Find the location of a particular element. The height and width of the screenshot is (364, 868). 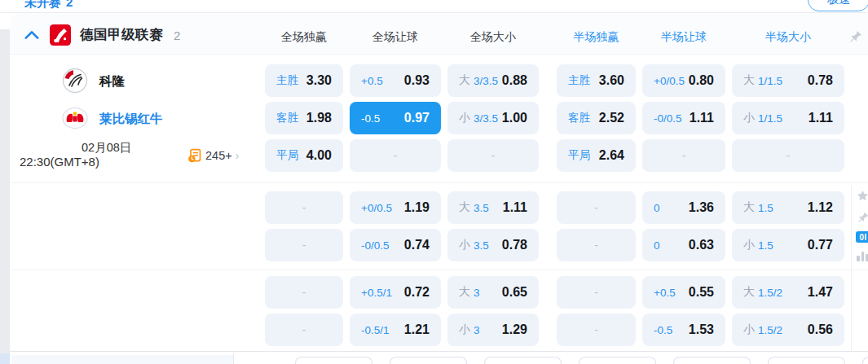

filter-tab-label: 未开赛 is located at coordinates (42, 5).